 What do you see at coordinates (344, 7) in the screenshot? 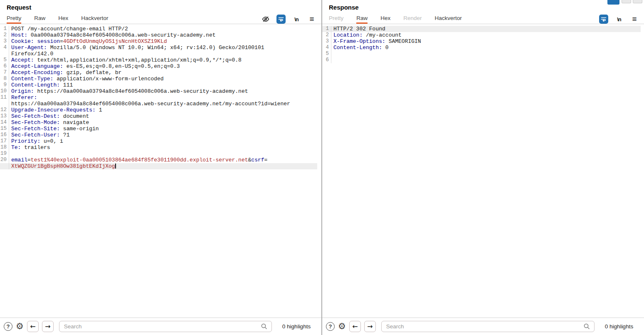
I see `response-panel-title: Response` at bounding box center [344, 7].